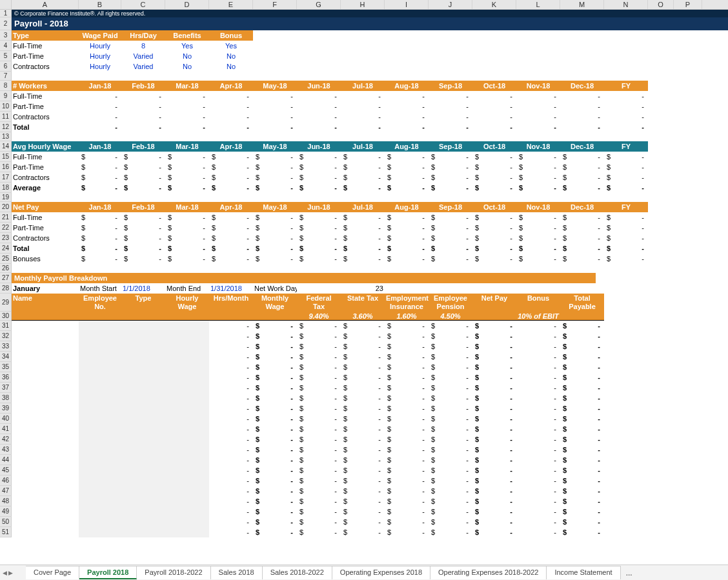 This screenshot has width=728, height=580. Describe the element at coordinates (538, 5) in the screenshot. I see `col-L: L` at that location.